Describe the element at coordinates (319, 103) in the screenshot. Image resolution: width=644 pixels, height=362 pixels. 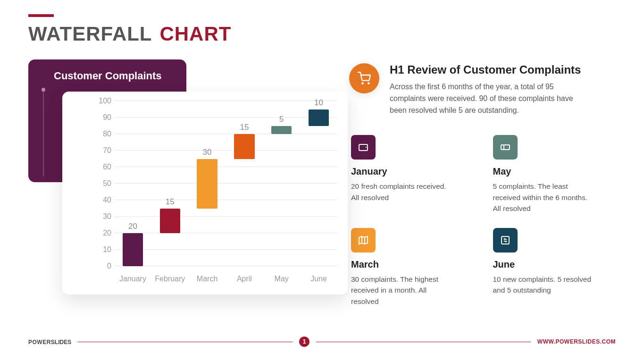
I see `bar-value-label: 10` at that location.